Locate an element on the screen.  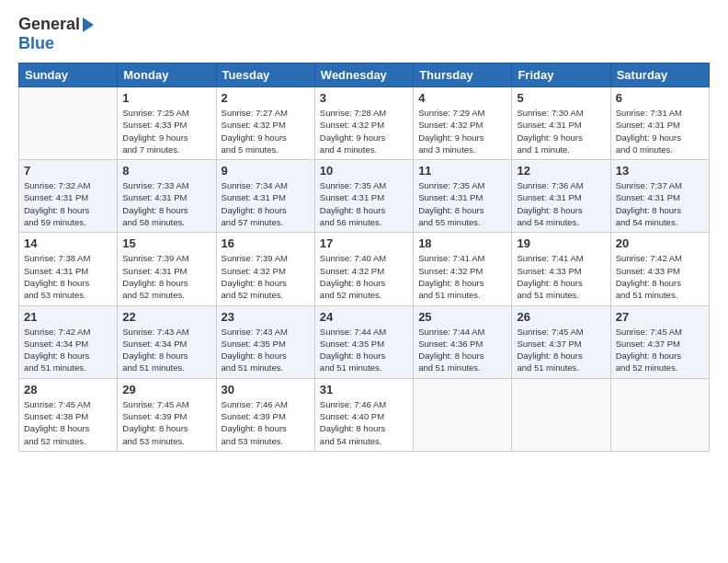
calendar-cell: 16Sunrise: 7:39 AM Sunset: 4:32 PM Dayli… is located at coordinates (265, 269).